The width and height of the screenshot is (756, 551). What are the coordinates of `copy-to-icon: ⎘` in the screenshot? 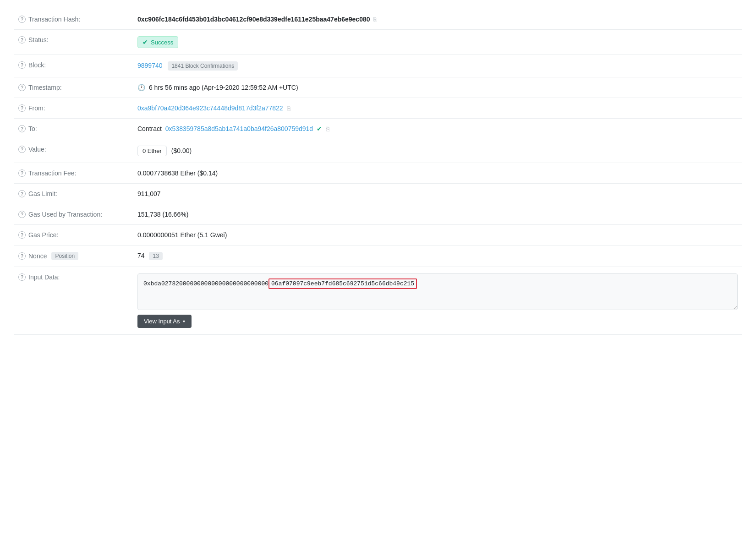 It's located at (328, 129).